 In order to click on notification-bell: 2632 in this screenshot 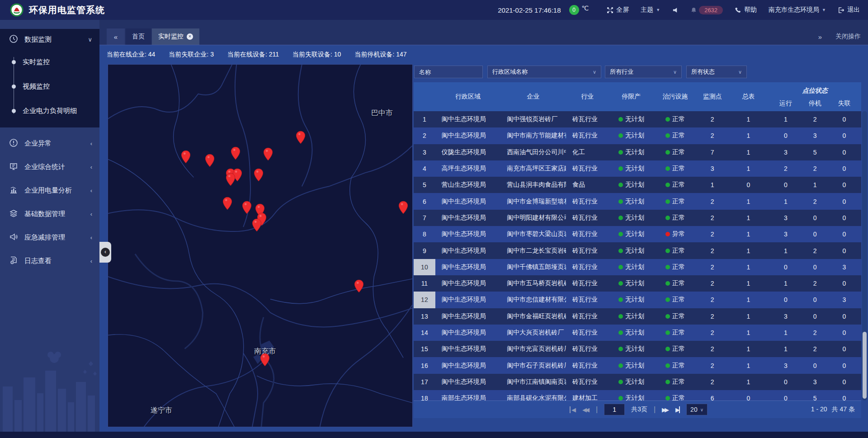, I will do `click(707, 10)`.